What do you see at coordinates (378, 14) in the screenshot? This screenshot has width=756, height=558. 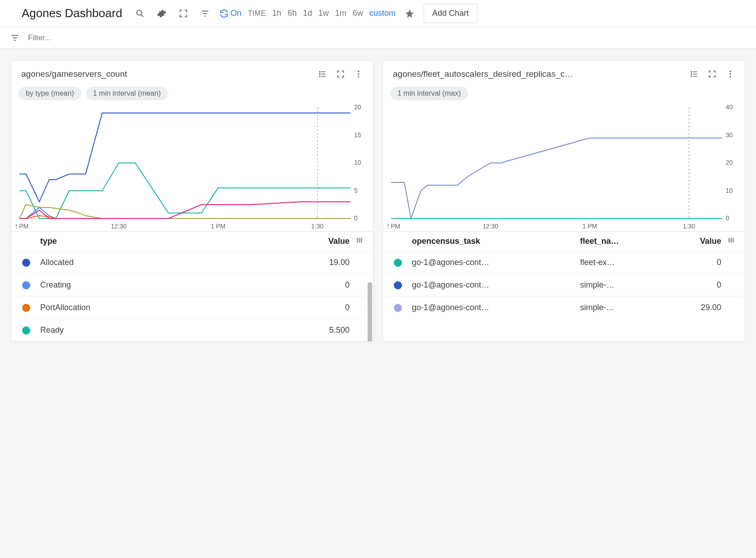 I see `top-toolbar: Agones Dashboard On TIME 1h 6h 1d 1w 1m …` at bounding box center [378, 14].